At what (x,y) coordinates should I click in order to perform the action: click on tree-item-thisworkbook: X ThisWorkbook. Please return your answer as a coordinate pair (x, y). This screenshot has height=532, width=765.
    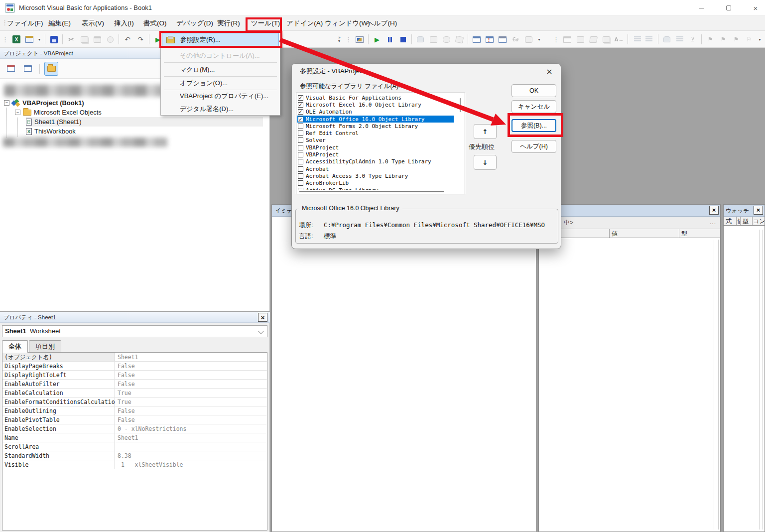
    Looking at the image, I should click on (144, 132).